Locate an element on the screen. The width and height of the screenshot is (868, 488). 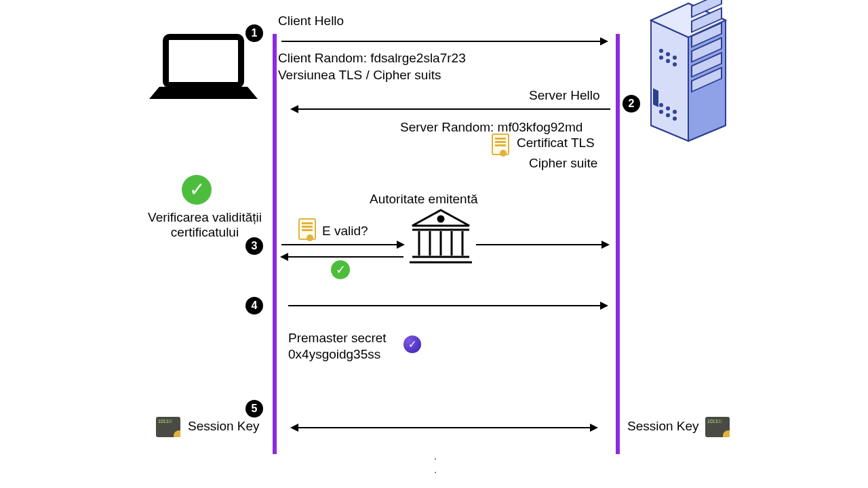
certificate-icon is located at coordinates (500, 144).